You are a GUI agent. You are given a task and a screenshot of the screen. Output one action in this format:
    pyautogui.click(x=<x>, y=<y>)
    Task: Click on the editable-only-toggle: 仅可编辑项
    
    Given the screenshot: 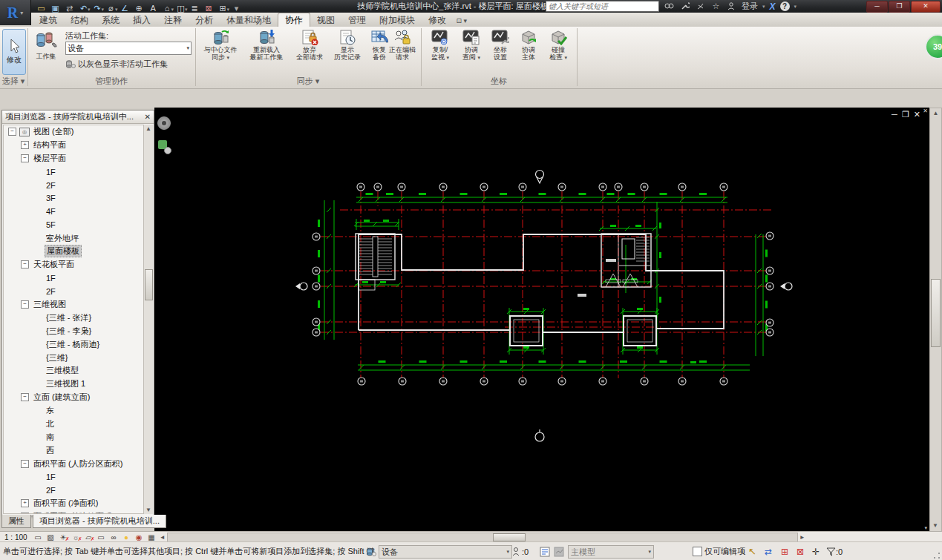 What is the action you would take?
    pyautogui.click(x=719, y=551)
    